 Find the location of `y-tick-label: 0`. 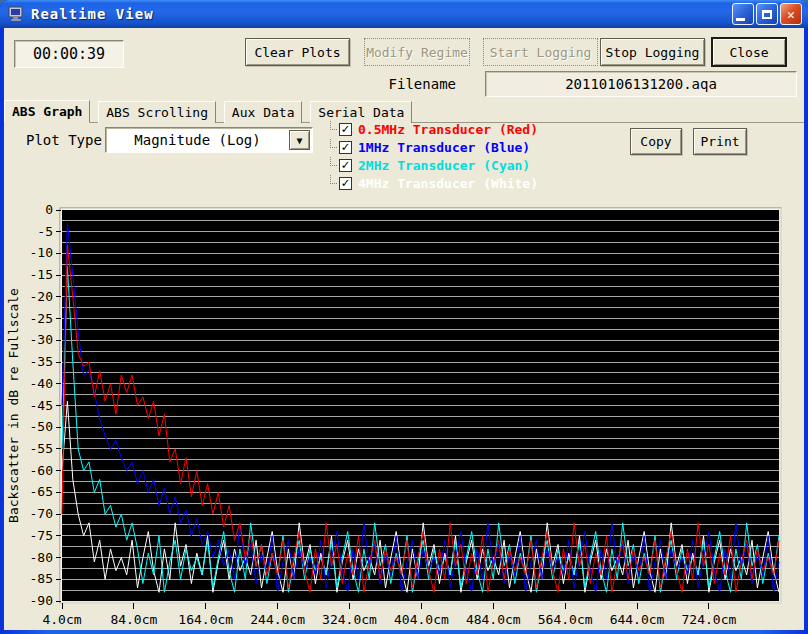

y-tick-label: 0 is located at coordinates (49, 210).